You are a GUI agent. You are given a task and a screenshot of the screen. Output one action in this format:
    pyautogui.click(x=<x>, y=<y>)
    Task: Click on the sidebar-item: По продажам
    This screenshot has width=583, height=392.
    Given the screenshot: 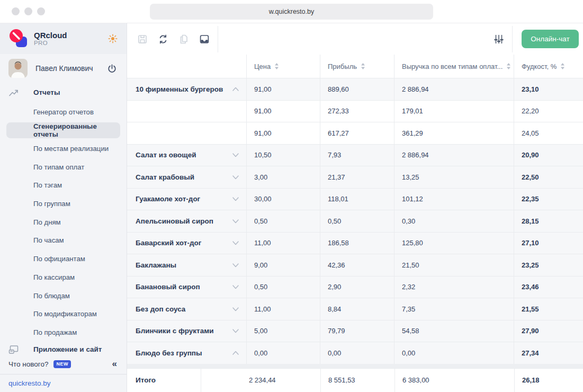 What is the action you would take?
    pyautogui.click(x=64, y=333)
    